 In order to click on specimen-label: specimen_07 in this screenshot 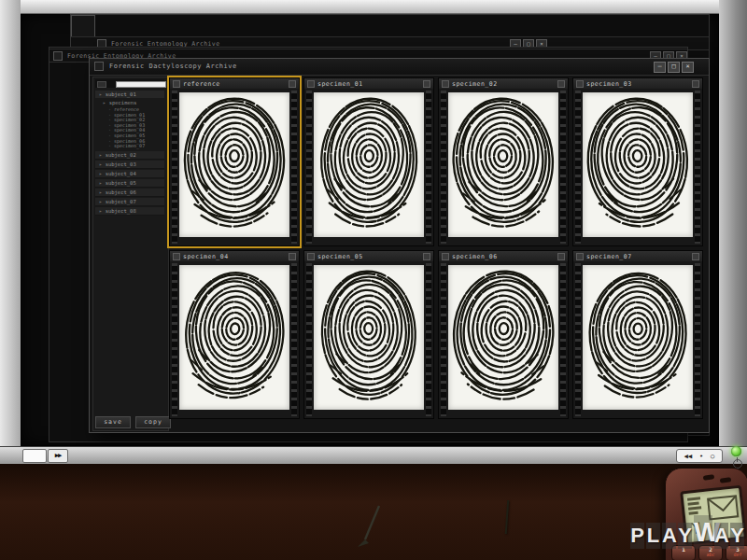, I will do `click(609, 257)`.